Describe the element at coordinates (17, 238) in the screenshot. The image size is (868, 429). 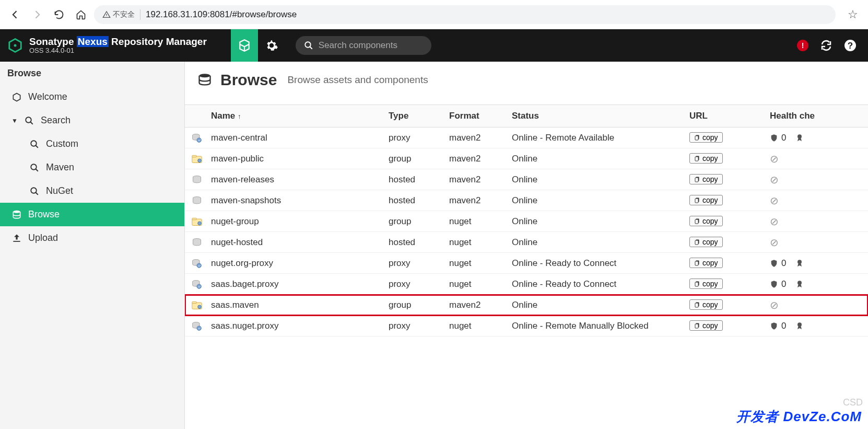
I see `upload-icon` at that location.